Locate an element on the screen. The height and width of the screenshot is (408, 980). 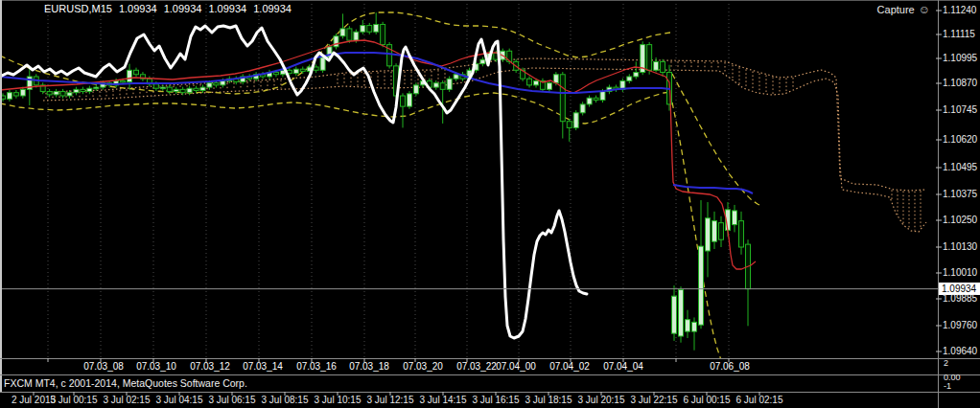
price-axis-label: 1.10620 is located at coordinates (960, 140).